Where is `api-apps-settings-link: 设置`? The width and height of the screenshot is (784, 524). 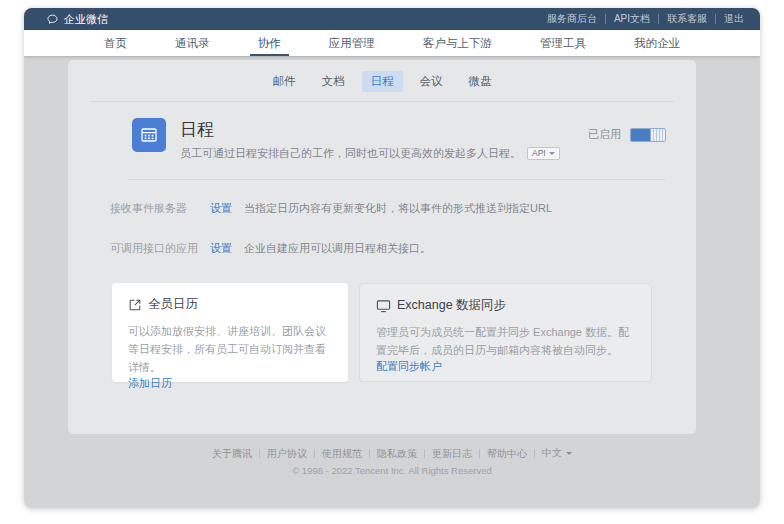 api-apps-settings-link: 设置 is located at coordinates (221, 248).